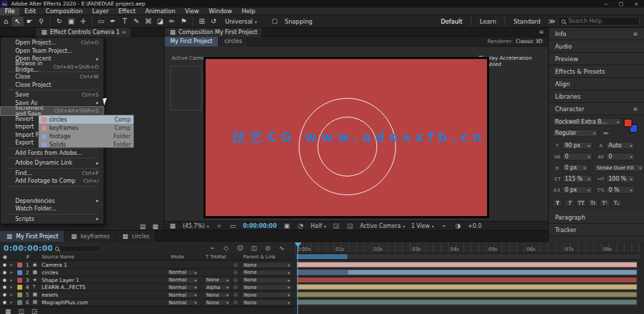 Image resolution: width=644 pixels, height=314 pixels. Describe the element at coordinates (178, 257) in the screenshot. I see `mode-column: Mode` at that location.